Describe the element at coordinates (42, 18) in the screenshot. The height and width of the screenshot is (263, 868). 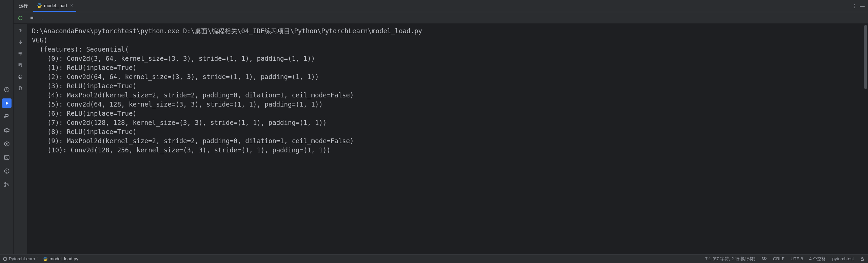
I see `run-more-options-icon: ⋮` at that location.